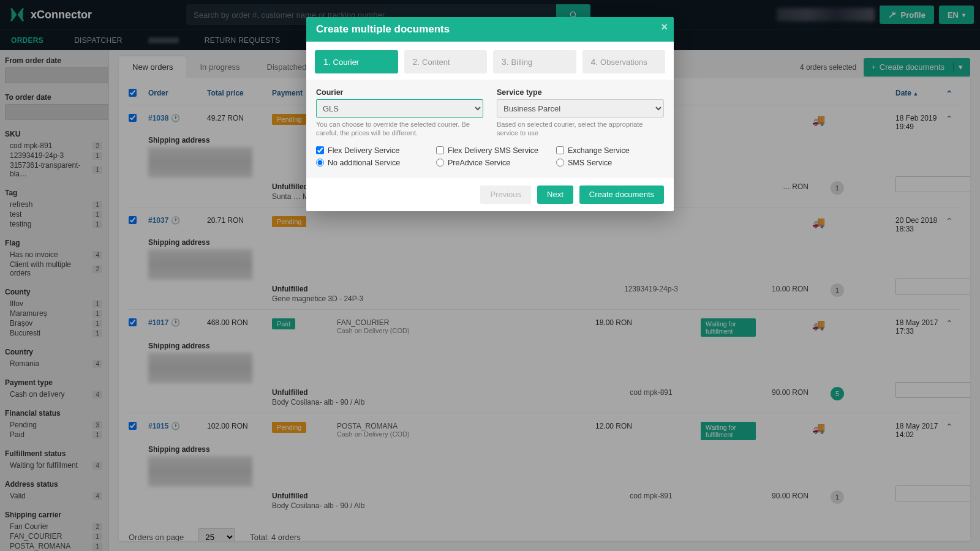 This screenshot has width=980, height=551. Describe the element at coordinates (610, 163) in the screenshot. I see `opt-sms: SMS Service` at that location.